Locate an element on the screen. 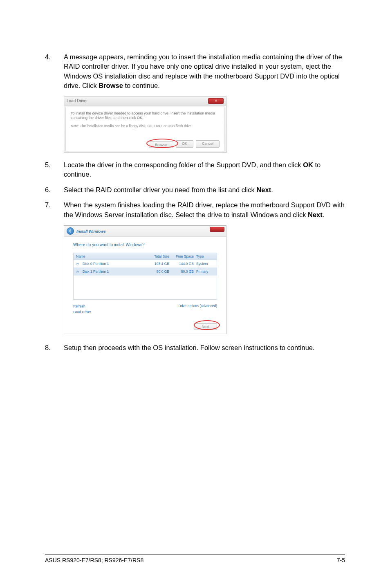  cell-total: 80.0 GB is located at coordinates (157, 272).